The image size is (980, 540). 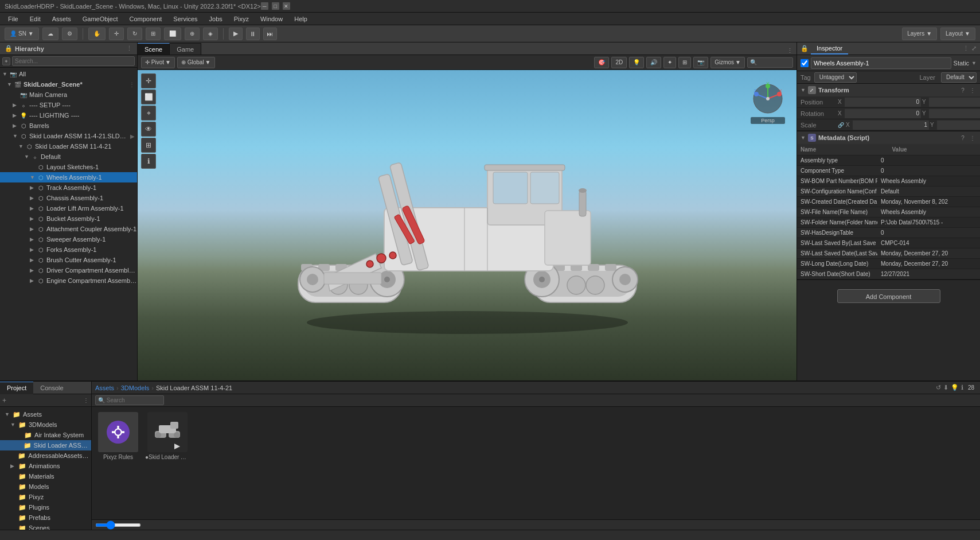 What do you see at coordinates (135, 388) in the screenshot?
I see `breadcrumb-3dmodels: 3DModels` at bounding box center [135, 388].